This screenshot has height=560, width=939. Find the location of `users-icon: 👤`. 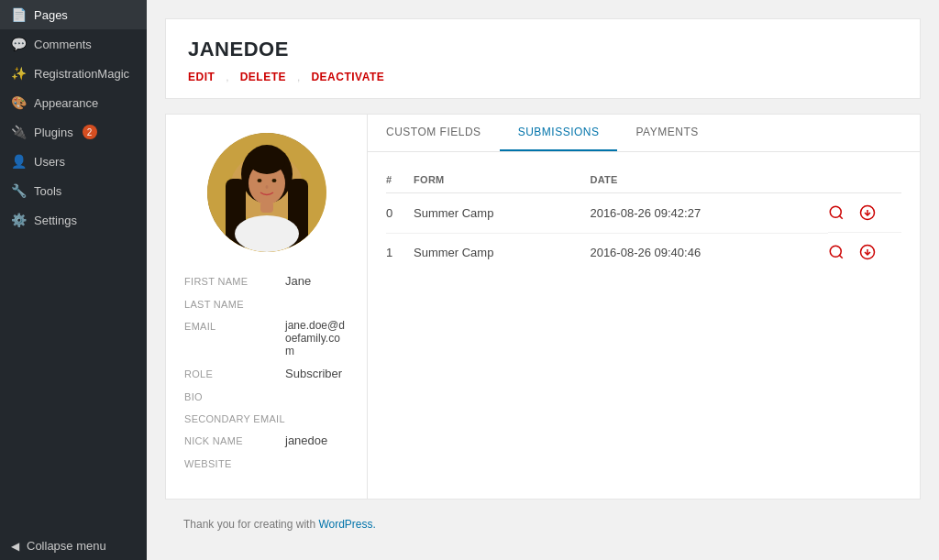

users-icon: 👤 is located at coordinates (18, 161).